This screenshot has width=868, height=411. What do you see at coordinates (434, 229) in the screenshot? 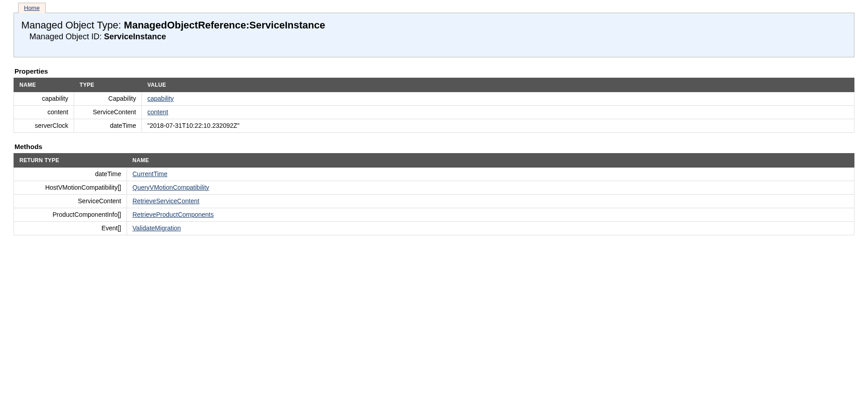
I see `table-row: Event[]ValidateMigration` at bounding box center [434, 229].